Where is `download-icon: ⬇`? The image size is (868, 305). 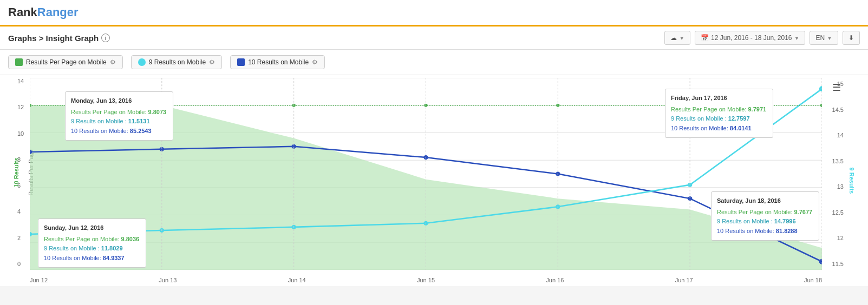
download-icon: ⬇ is located at coordinates (851, 38).